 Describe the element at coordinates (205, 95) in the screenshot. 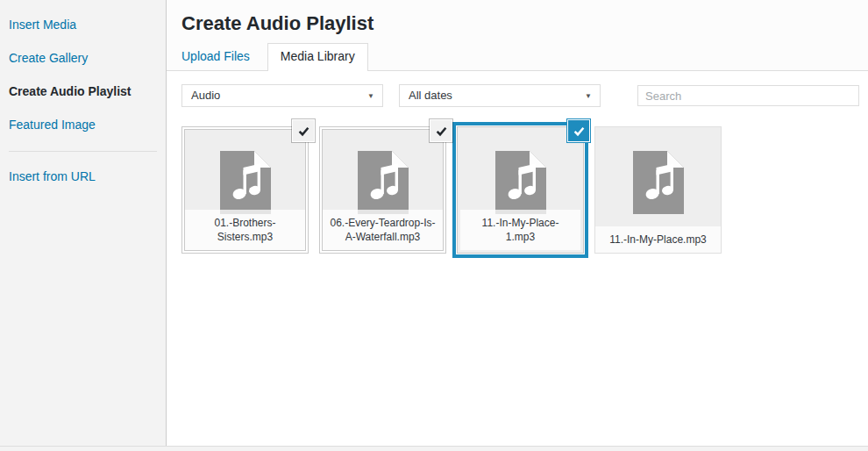

I see `media-type-filter-value: Audio` at that location.